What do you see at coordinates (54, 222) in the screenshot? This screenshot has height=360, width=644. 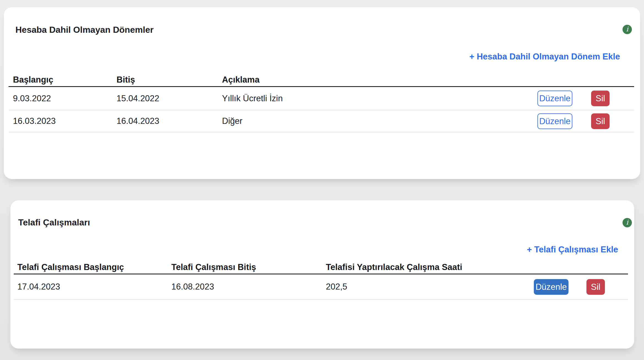 I see `compensation-works-title: Telafi Çalışmaları` at bounding box center [54, 222].